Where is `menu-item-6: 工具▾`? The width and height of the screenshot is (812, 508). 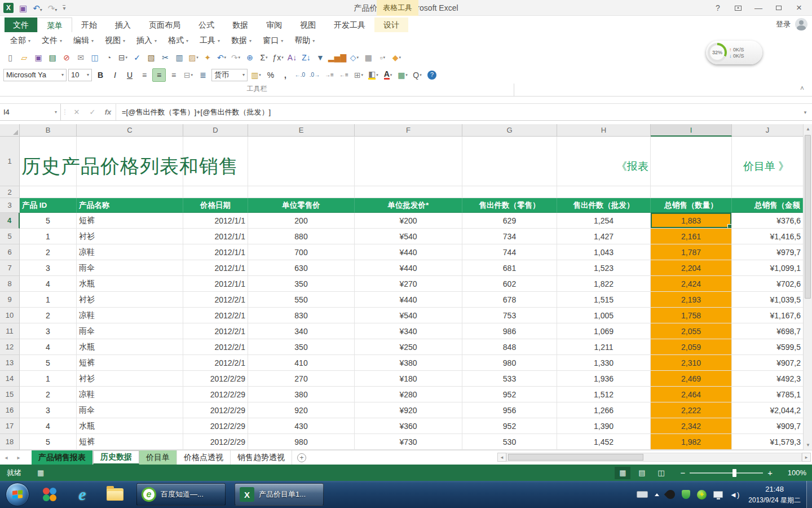
menu-item-6: 工具▾ is located at coordinates (210, 41).